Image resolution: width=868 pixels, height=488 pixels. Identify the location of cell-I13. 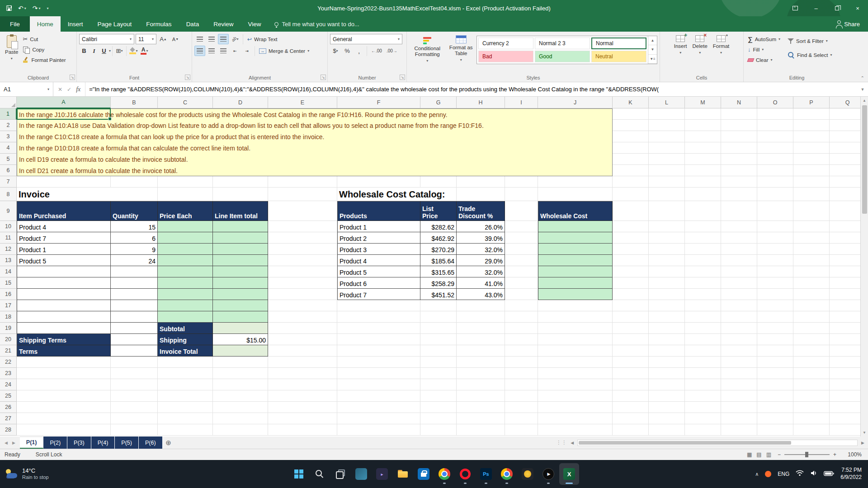
(522, 260).